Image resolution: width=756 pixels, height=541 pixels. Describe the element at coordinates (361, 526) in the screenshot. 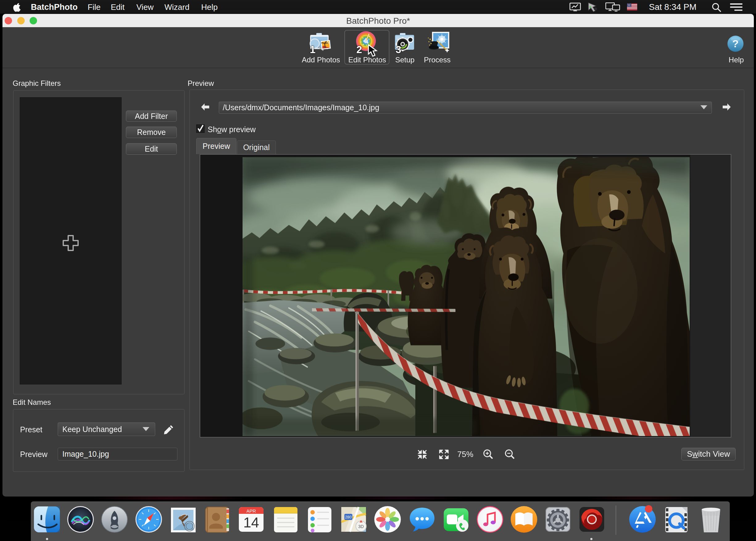

I see `svg-text: 3D` at that location.